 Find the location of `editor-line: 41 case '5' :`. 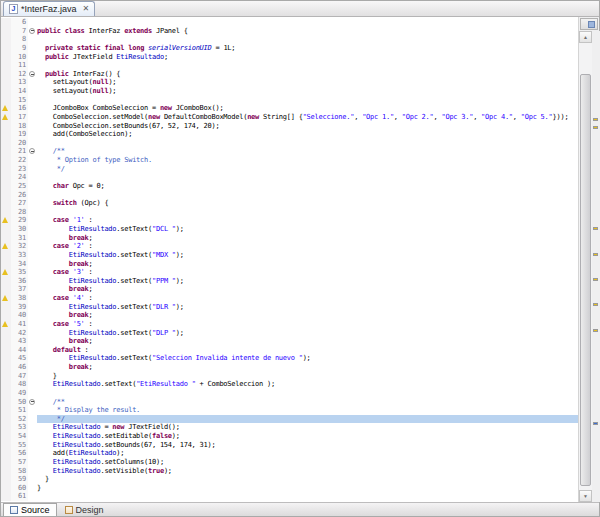

editor-line: 41 case '5' : is located at coordinates (290, 324).